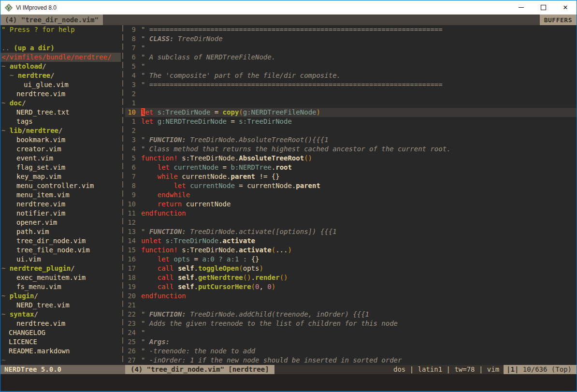  What do you see at coordinates (288, 8) in the screenshot?
I see `title-bar: Vi IMproved 8.0 ✕` at bounding box center [288, 8].